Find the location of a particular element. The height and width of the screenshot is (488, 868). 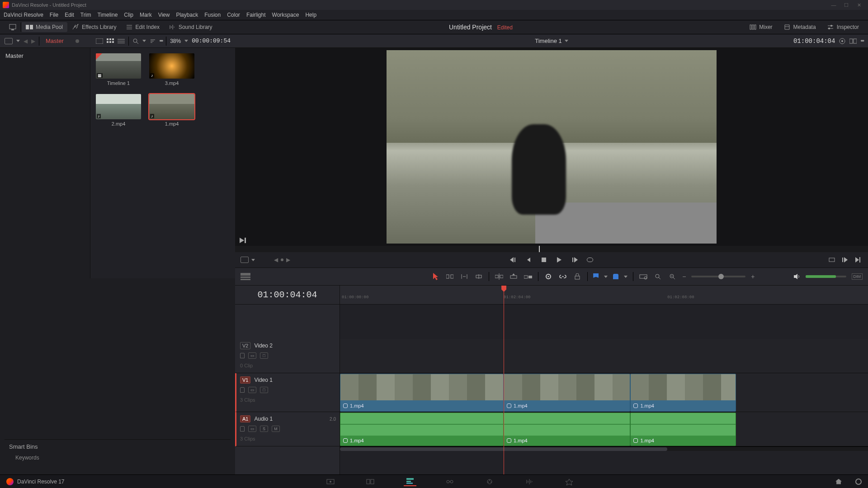

timeline-playhead is located at coordinates (504, 380).